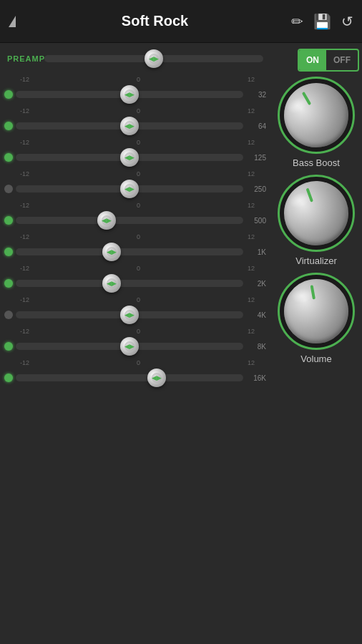  I want to click on page-title: Soft Rock, so click(155, 21).